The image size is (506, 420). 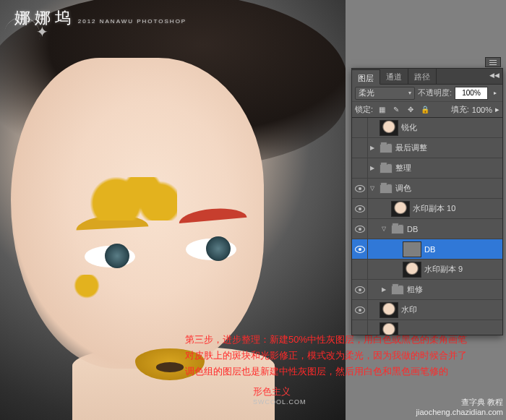 What do you see at coordinates (280, 402) in the screenshot?
I see `bottom-logo-sub: SWCOOL.COM` at bounding box center [280, 402].